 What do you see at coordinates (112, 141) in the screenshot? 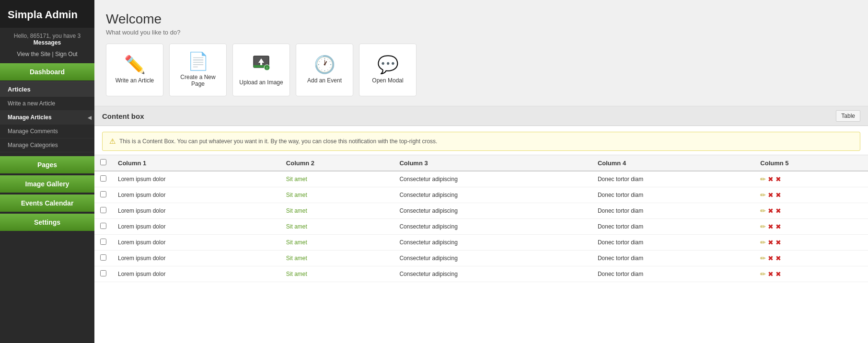
I see `warning-icon: ⚠` at bounding box center [112, 141].